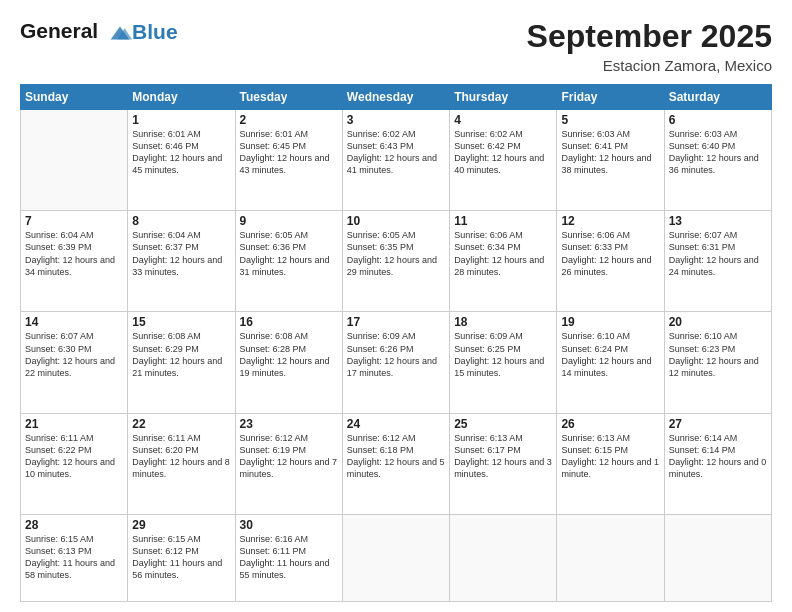 The image size is (792, 612). What do you see at coordinates (714, 152) in the screenshot?
I see `day-info: Sunrise: 6:03 AMSunset: 6:40 PMDaylight:…` at bounding box center [714, 152].